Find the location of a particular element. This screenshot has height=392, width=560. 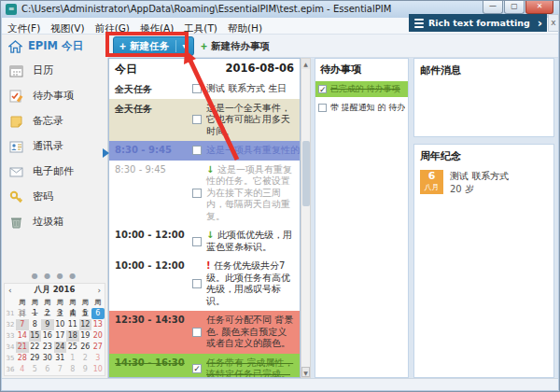

notes-icon is located at coordinates (17, 121).